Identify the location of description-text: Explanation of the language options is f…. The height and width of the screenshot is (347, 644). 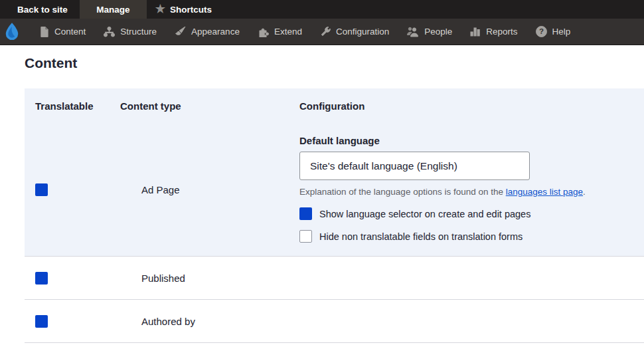
(402, 191).